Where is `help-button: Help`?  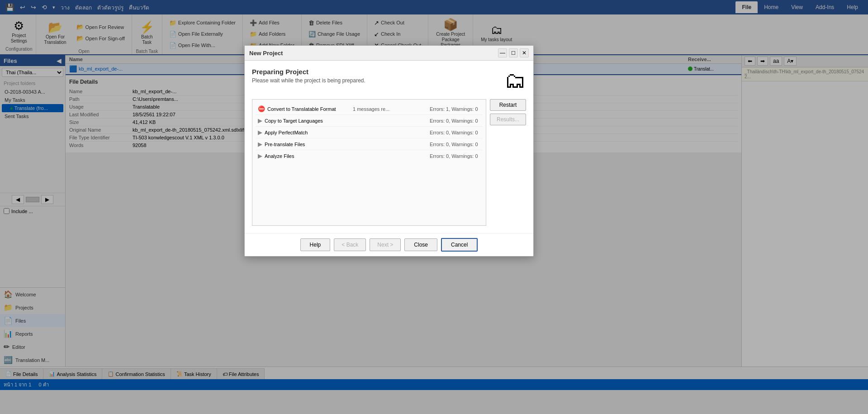
help-button: Help is located at coordinates (316, 245).